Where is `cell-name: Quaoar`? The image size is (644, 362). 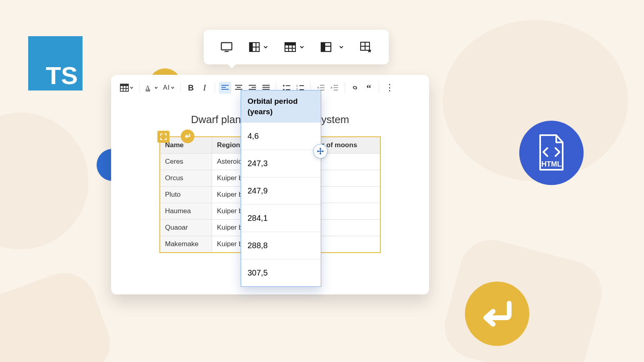 cell-name: Quaoar is located at coordinates (186, 228).